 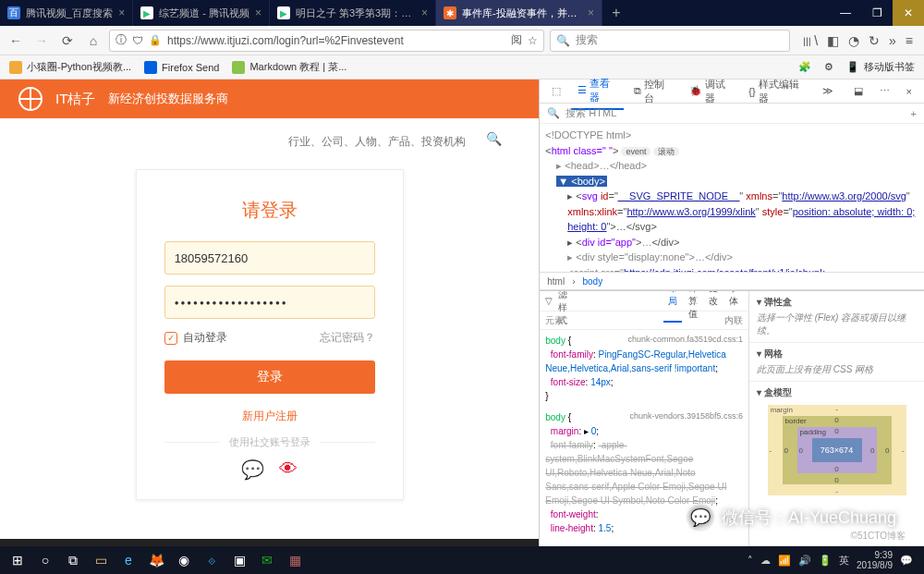 What do you see at coordinates (532, 41) in the screenshot?
I see `bookmark-star-icon: ☆` at bounding box center [532, 41].